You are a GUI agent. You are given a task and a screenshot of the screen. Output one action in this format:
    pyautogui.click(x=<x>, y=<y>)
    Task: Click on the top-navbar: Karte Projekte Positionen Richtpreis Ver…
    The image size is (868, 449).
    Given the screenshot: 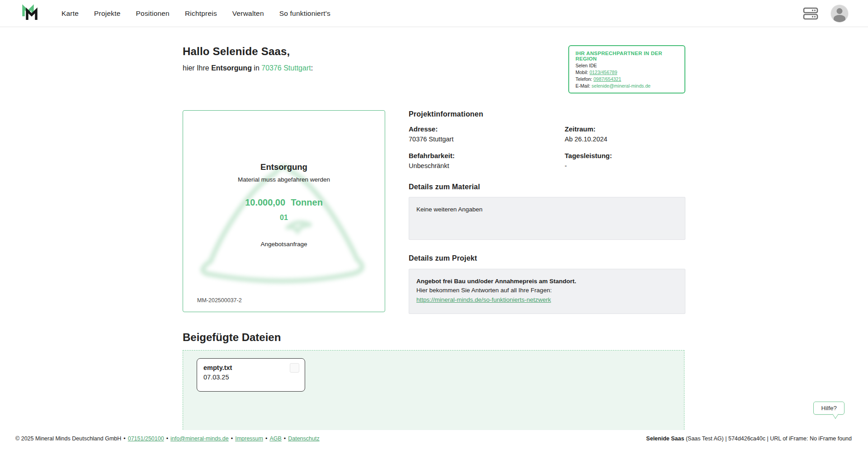 What is the action you would take?
    pyautogui.click(x=434, y=14)
    